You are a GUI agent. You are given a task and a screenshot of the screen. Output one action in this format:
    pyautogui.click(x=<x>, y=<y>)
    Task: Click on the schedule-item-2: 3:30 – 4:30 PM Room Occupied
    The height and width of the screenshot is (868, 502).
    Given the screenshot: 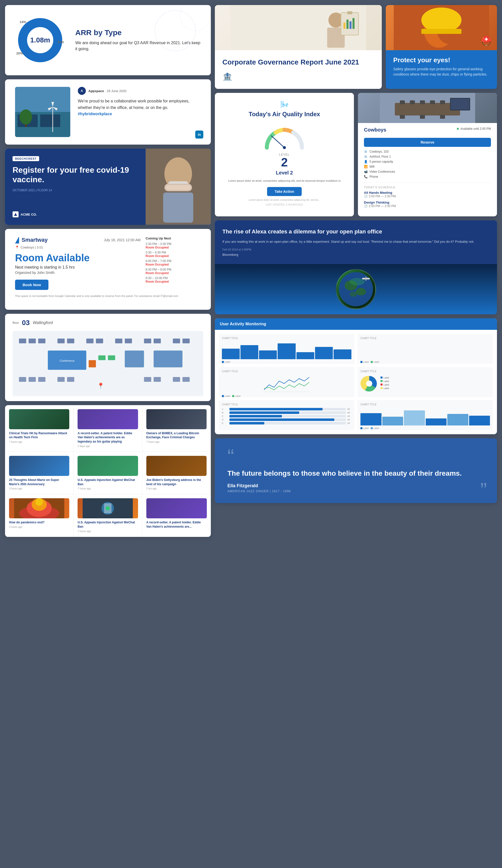 What is the action you would take?
    pyautogui.click(x=173, y=254)
    